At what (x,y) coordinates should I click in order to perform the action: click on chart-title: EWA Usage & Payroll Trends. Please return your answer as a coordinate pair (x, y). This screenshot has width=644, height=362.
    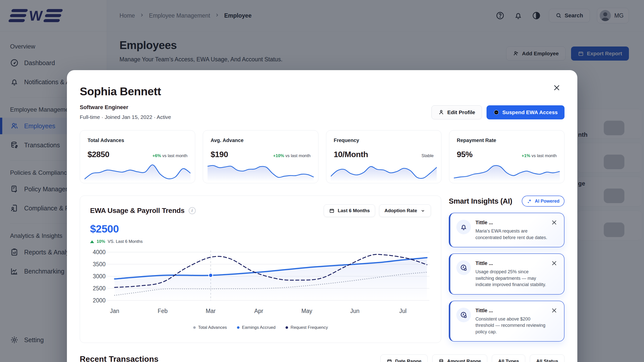
    Looking at the image, I should click on (137, 211).